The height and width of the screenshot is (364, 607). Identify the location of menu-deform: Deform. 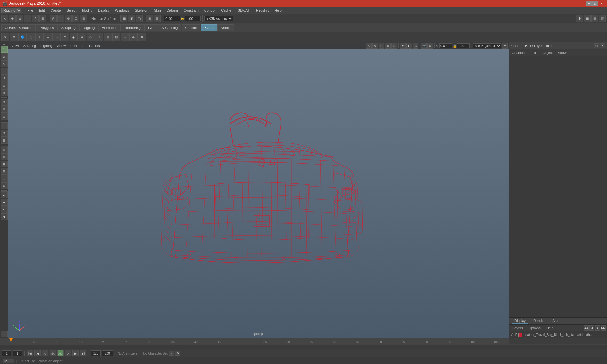
(172, 10).